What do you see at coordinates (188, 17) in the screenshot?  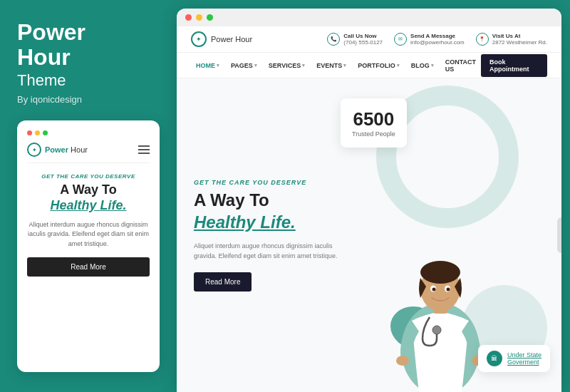 I see `browser-dot-red` at bounding box center [188, 17].